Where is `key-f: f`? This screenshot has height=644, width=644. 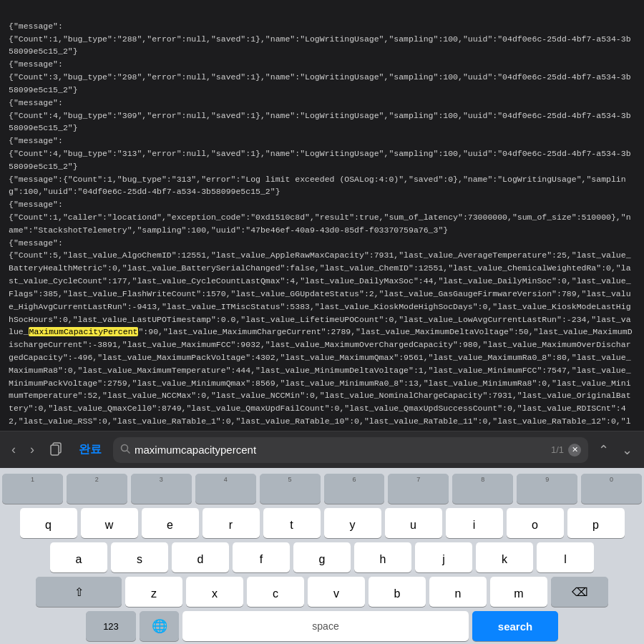
key-f: f is located at coordinates (261, 557).